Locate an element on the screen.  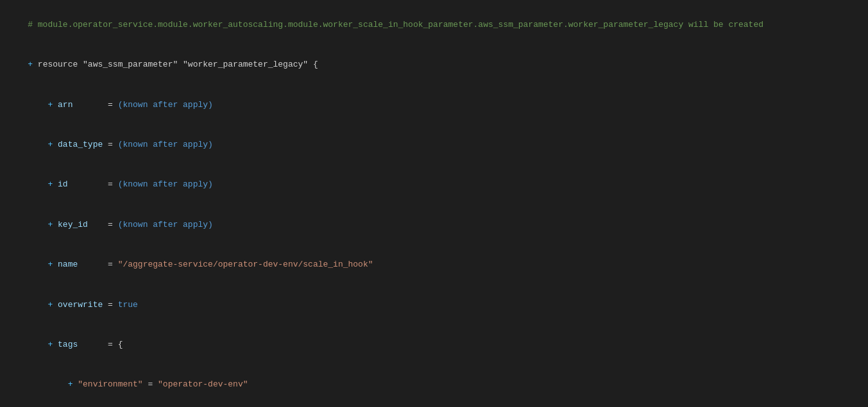
tag-environment: + "environment" = "operator-dev-env" is located at coordinates (434, 385).